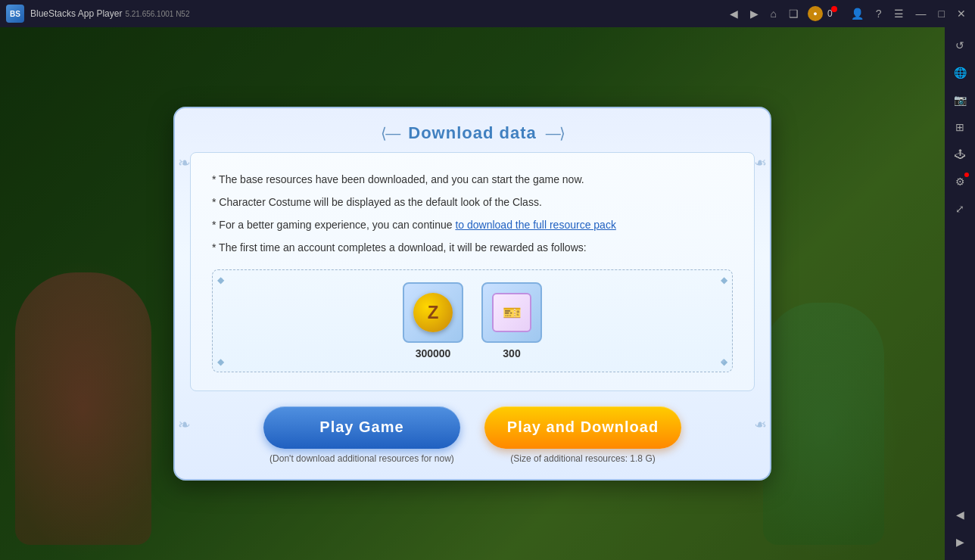  I want to click on settings-notification-dot, so click(967, 175).